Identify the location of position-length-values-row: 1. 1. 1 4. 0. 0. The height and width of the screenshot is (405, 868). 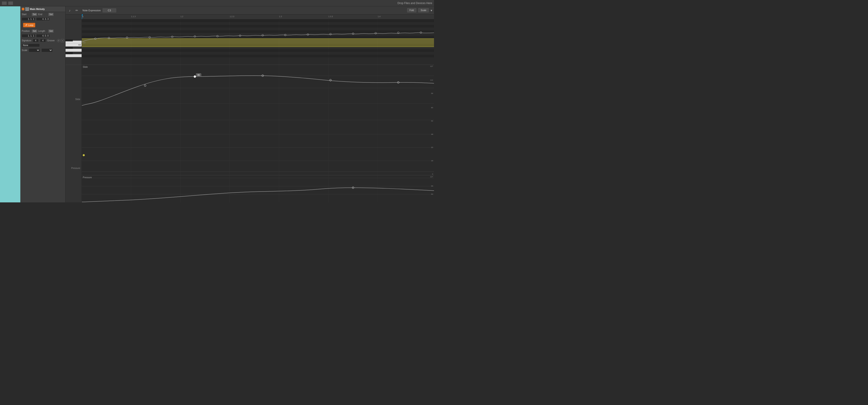
(43, 36).